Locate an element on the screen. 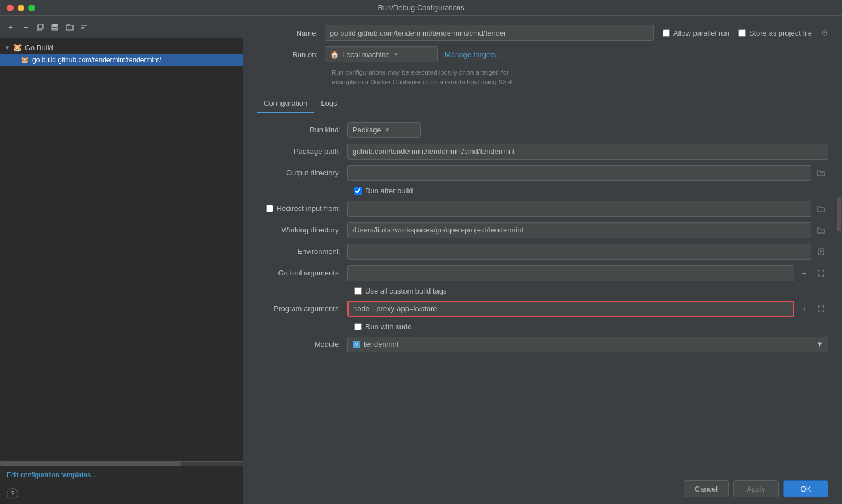 The width and height of the screenshot is (842, 504). titlebar: Run/Debug Configurations is located at coordinates (421, 8).